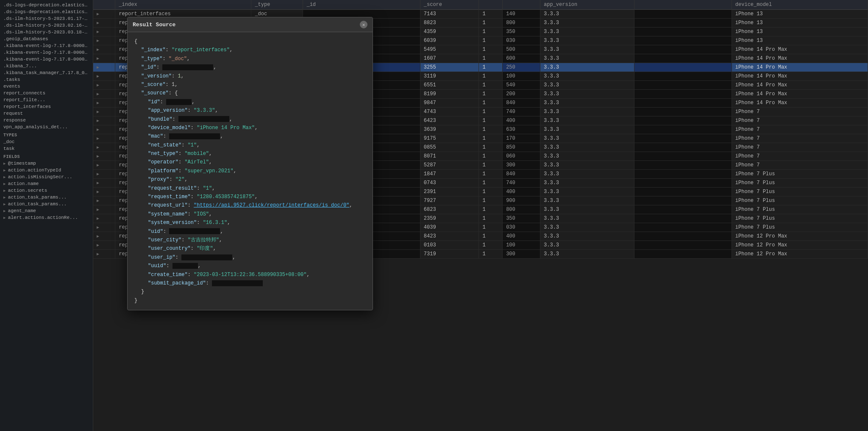 The width and height of the screenshot is (868, 431). Describe the element at coordinates (449, 58) in the screenshot. I see `num1-cell: 1607` at that location.